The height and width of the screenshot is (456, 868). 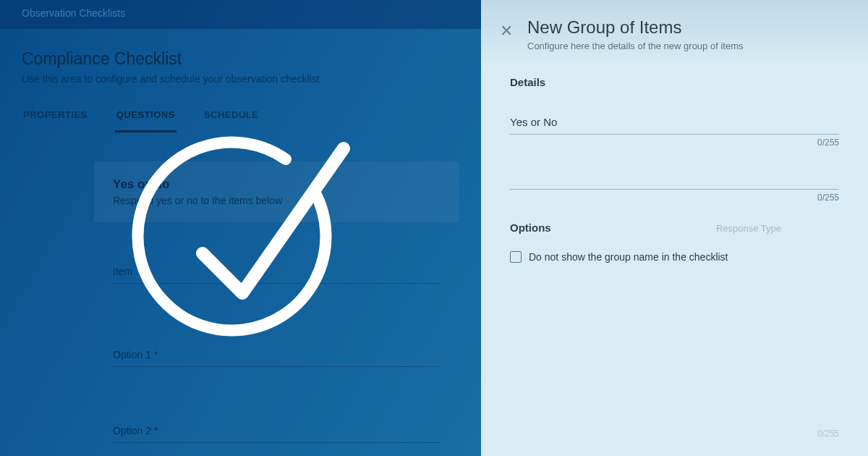 I want to click on char-counter-1: 0/255, so click(x=674, y=143).